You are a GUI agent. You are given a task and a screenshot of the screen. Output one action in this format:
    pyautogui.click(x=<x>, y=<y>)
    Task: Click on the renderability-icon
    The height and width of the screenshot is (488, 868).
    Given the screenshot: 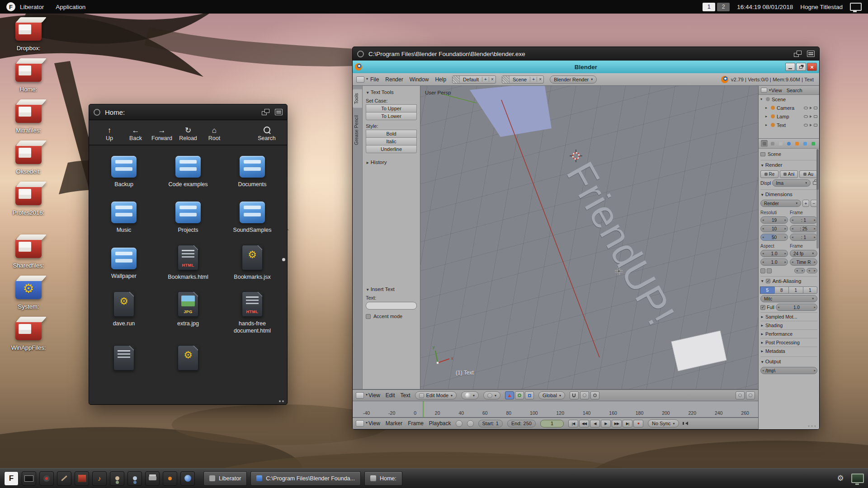 What is the action you would take?
    pyautogui.click(x=816, y=125)
    